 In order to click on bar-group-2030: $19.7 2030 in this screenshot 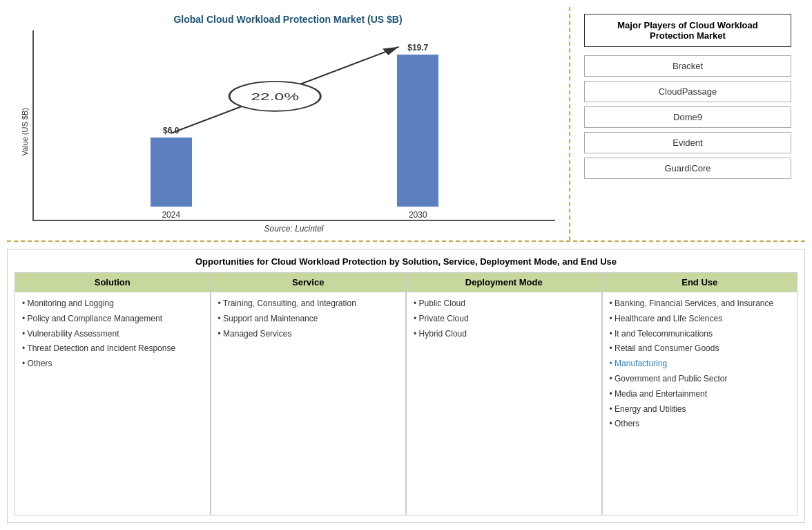, I will do `click(418, 131)`.